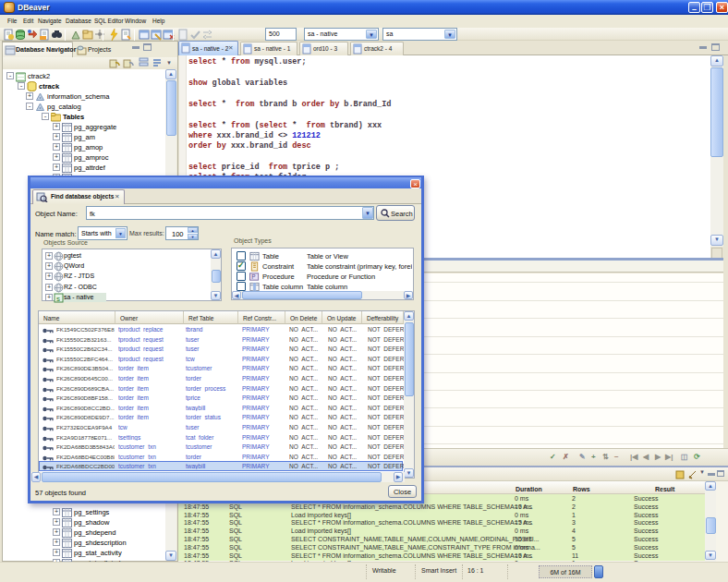 Image resolution: width=728 pixels, height=582 pixels. What do you see at coordinates (58, 299) in the screenshot?
I see `svg-text: s` at bounding box center [58, 299].